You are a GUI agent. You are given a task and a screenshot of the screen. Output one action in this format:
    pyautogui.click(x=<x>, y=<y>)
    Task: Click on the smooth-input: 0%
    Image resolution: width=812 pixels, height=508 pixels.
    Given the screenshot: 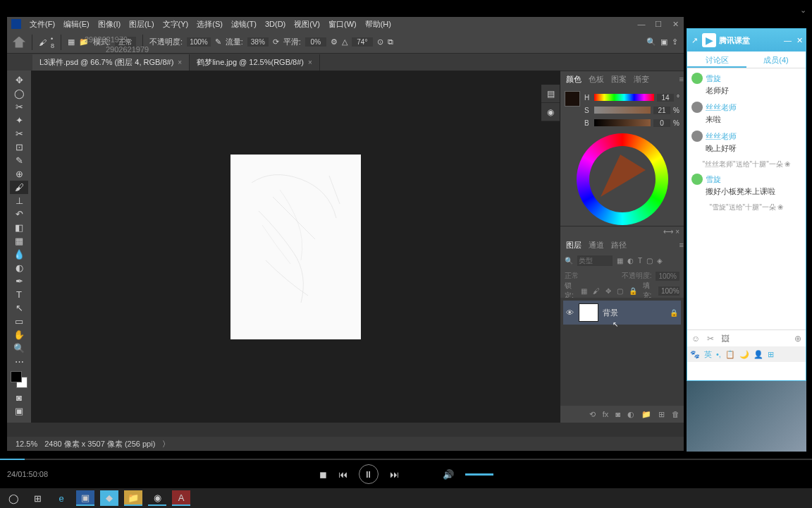 What is the action you would take?
    pyautogui.click(x=316, y=42)
    